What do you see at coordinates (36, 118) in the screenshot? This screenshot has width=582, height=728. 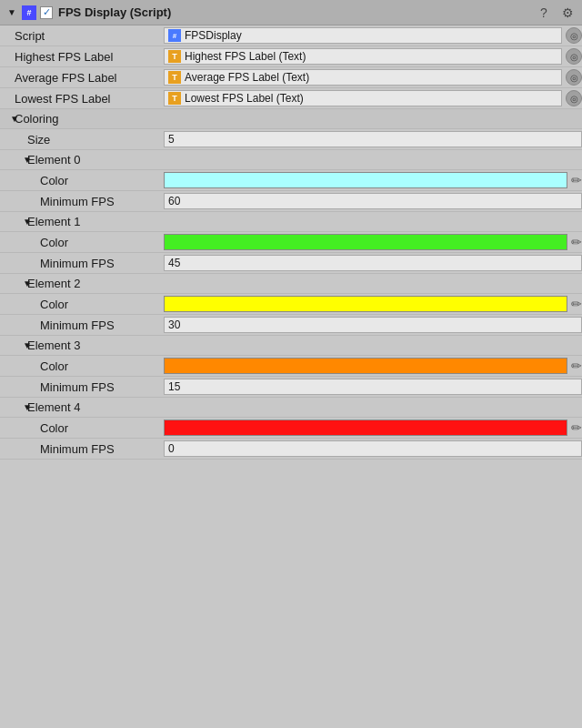 I see `coloring-section-label: Coloring` at bounding box center [36, 118].